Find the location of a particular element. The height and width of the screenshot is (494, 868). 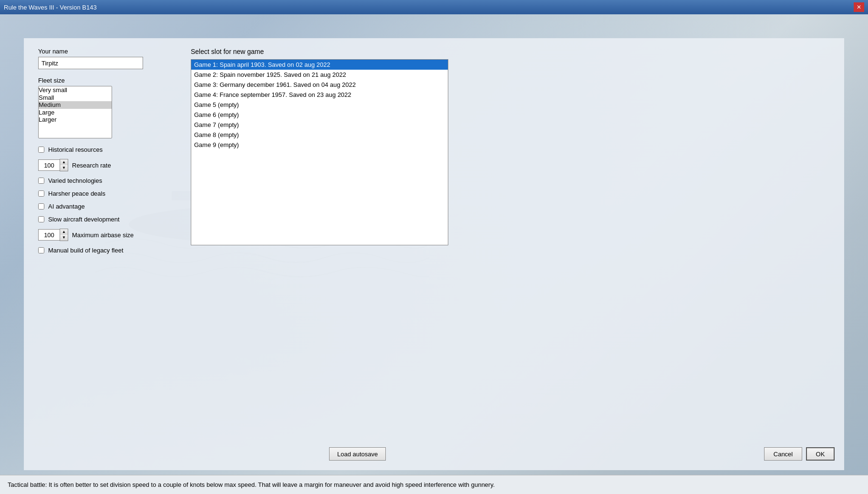

research-rate-row: ▲ ▼ Research rate is located at coordinates (105, 165).